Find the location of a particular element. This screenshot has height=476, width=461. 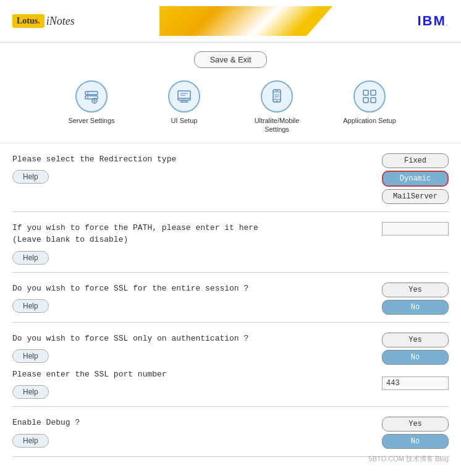

force-ssl-auth-left: Do you wish to force SSL only on authent… is located at coordinates (193, 348).